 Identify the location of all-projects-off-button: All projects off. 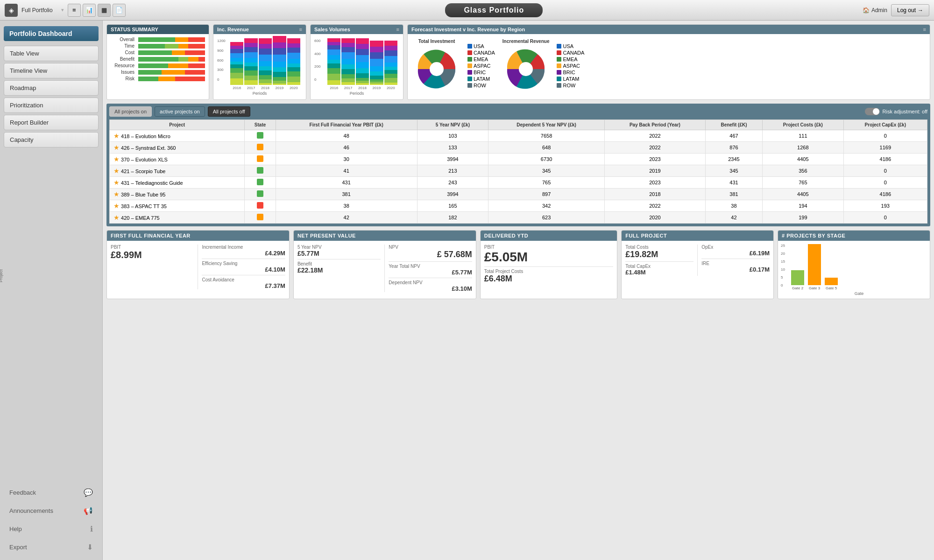
(229, 112).